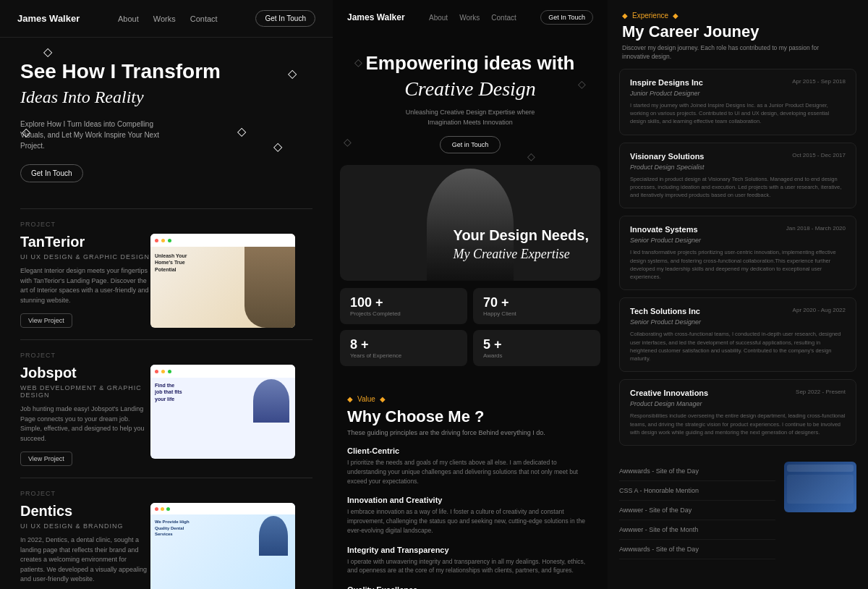 Image resolution: width=868 pixels, height=589 pixels. What do you see at coordinates (738, 114) in the screenshot?
I see `career-item-desc-1: I started my journey with Joined Inspire…` at bounding box center [738, 114].